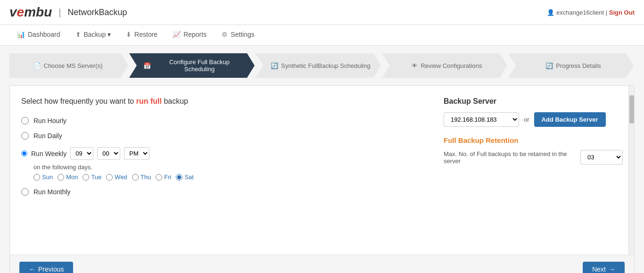 This screenshot has height=273, width=644. I want to click on or-text: or, so click(527, 120).